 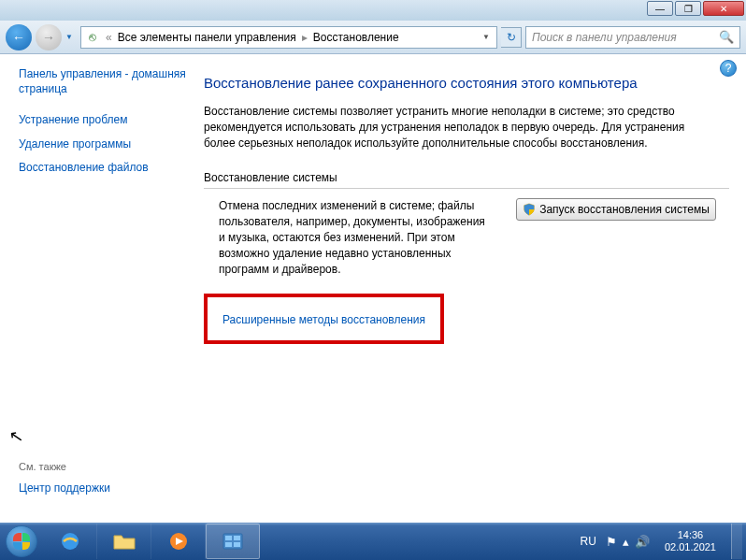 What do you see at coordinates (356, 37) in the screenshot?
I see `breadcrumb-item: Восстановление` at bounding box center [356, 37].